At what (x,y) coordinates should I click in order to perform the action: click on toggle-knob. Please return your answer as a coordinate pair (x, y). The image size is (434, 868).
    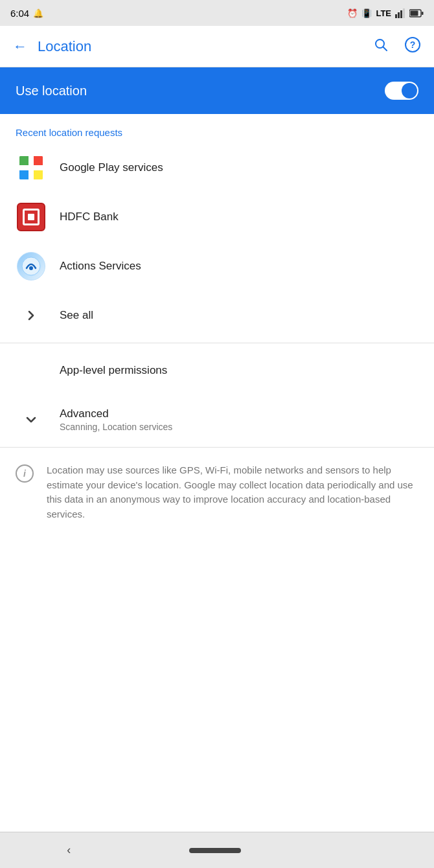
    Looking at the image, I should click on (409, 91).